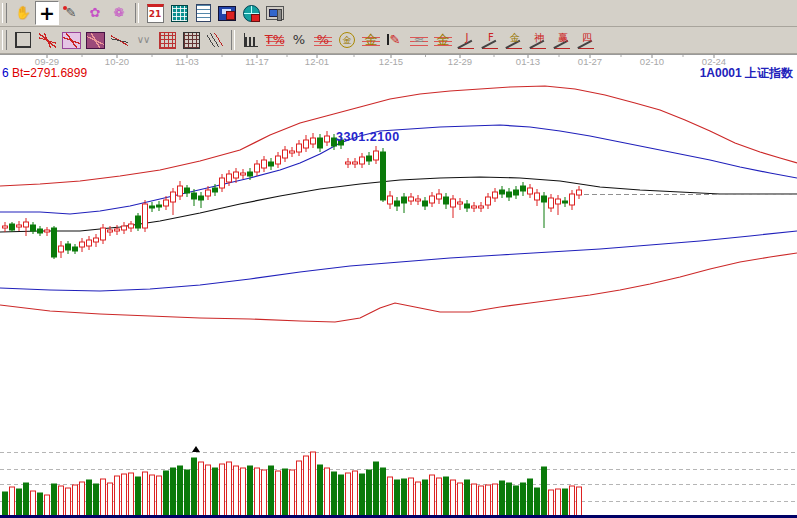 This screenshot has width=797, height=518. Describe the element at coordinates (95, 13) in the screenshot. I see `flower-tool-button: ✿` at that location.